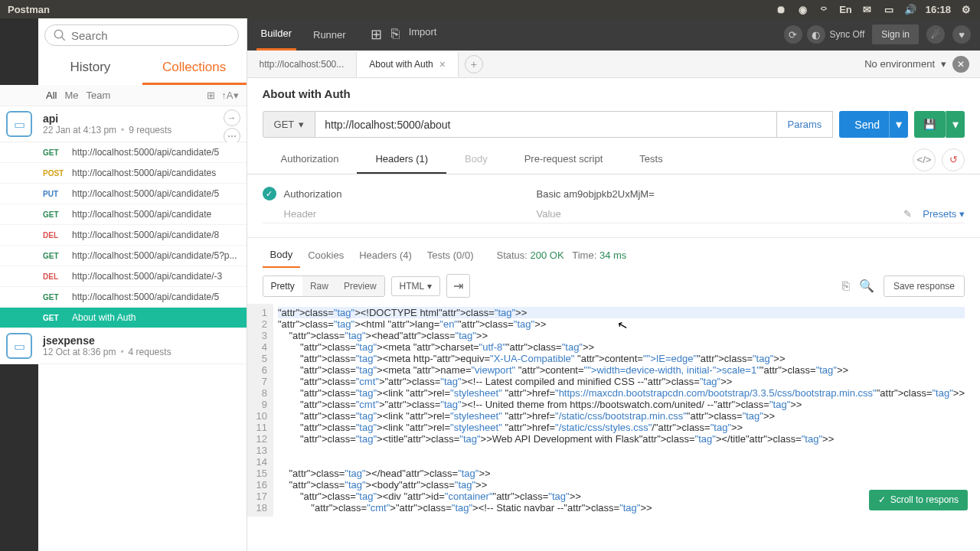 Image resolution: width=980 pixels, height=551 pixels. What do you see at coordinates (401, 159) in the screenshot?
I see `cfg-tab-headers: Headers (1)` at bounding box center [401, 159].